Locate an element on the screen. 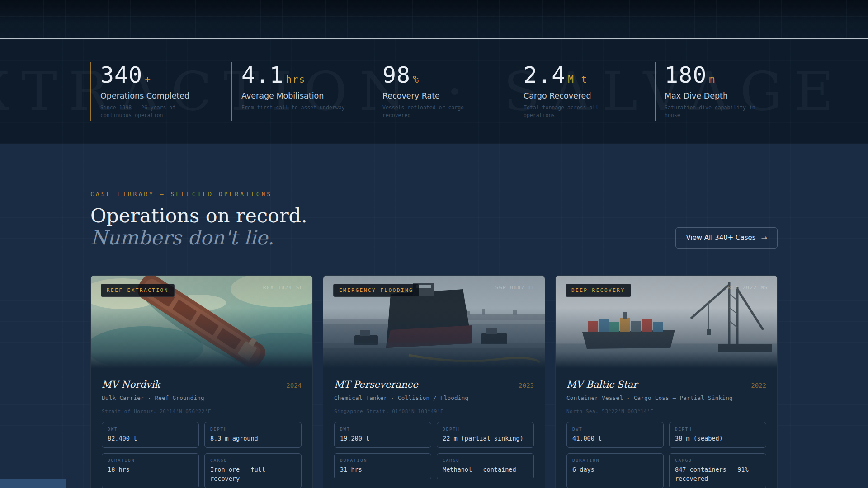 The image size is (868, 488). stat-label: Average Mobilisation is located at coordinates (303, 96).